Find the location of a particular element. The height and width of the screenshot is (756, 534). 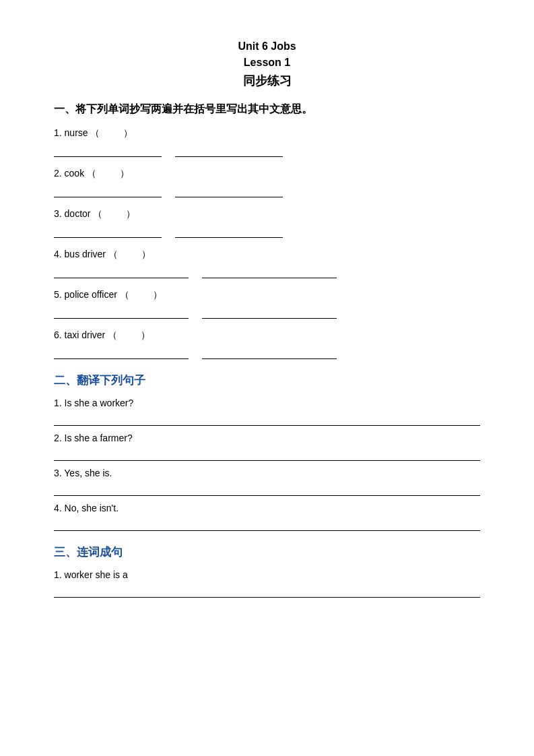

write-lines-nurse is located at coordinates (267, 150).